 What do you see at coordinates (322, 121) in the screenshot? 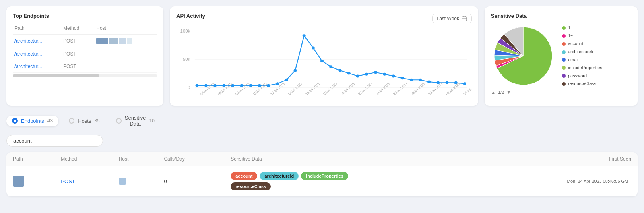
I see `filter-tabs: Endpoints 43 Hosts 35 SensitiveData 10` at bounding box center [322, 121].